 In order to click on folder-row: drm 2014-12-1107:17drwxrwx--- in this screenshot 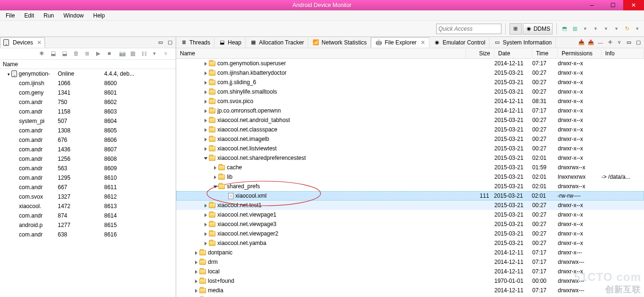, I will do `click(410, 262)`.